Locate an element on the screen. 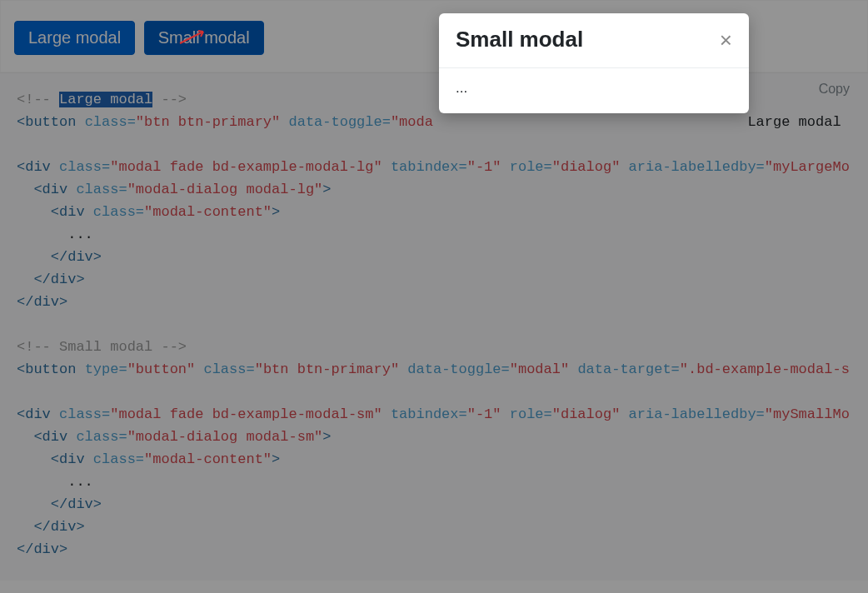  small-modal-dialog: Small modal × ... is located at coordinates (594, 63).